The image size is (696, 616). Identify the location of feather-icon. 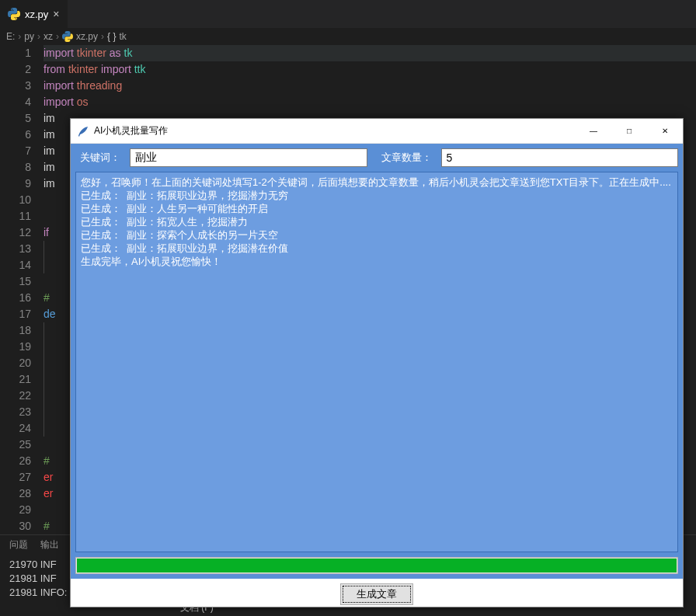
(83, 131).